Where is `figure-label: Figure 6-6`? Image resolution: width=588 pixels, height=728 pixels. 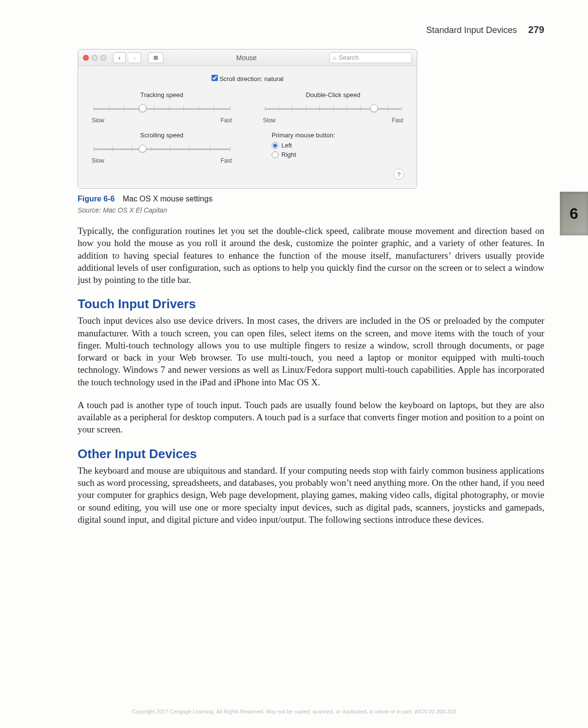
figure-label: Figure 6-6 is located at coordinates (96, 199).